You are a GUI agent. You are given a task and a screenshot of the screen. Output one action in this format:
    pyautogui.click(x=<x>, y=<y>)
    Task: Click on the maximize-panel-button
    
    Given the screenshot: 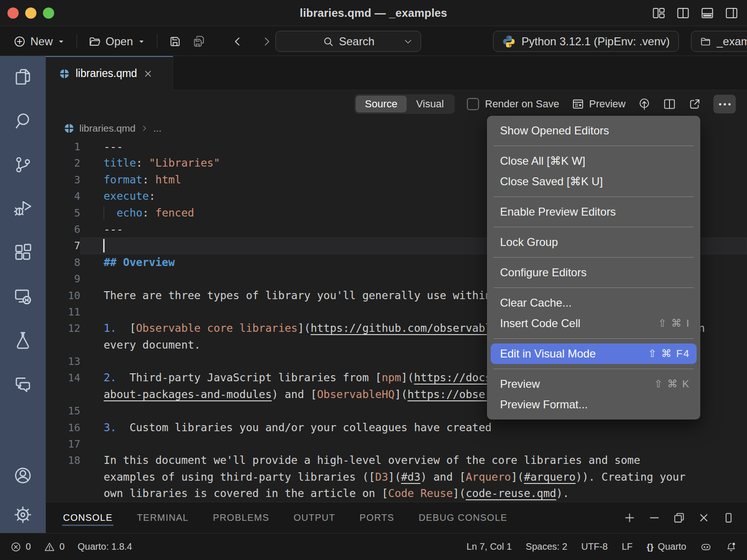 What is the action you would take?
    pyautogui.click(x=728, y=518)
    